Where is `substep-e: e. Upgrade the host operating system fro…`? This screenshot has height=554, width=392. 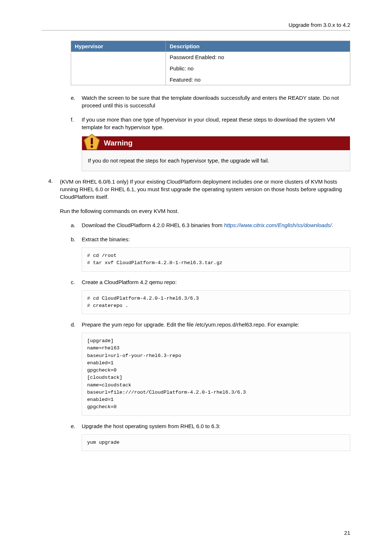
substep-e: e. Upgrade the host operating system fro… is located at coordinates (211, 437).